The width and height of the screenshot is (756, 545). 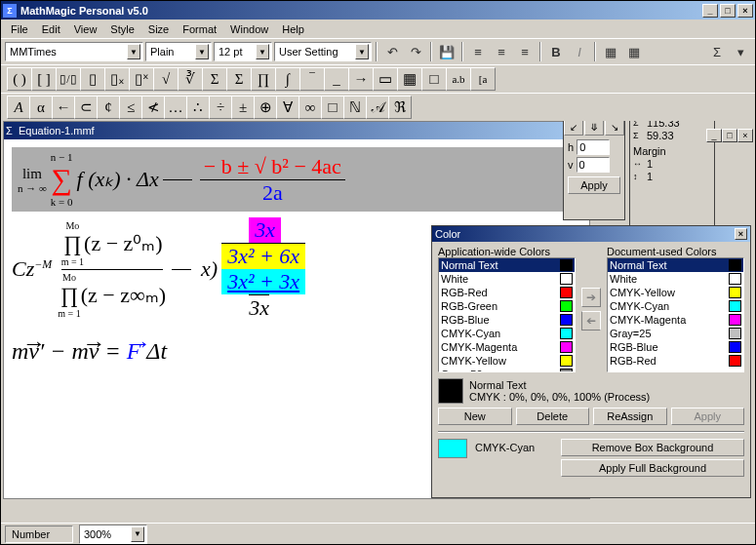 I want to click on align-left-button: ≡, so click(x=478, y=52).